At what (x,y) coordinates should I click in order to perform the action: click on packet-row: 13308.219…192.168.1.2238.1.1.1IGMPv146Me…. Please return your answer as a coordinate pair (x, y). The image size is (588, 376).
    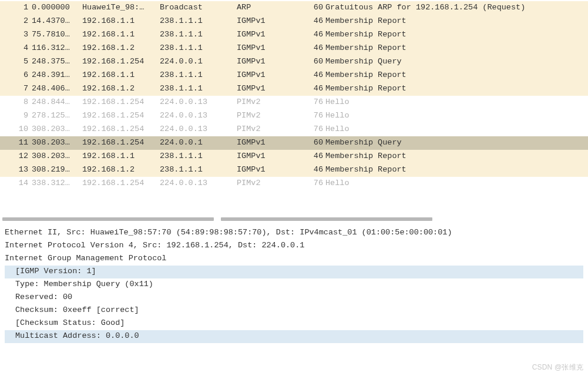
    Looking at the image, I should click on (294, 170).